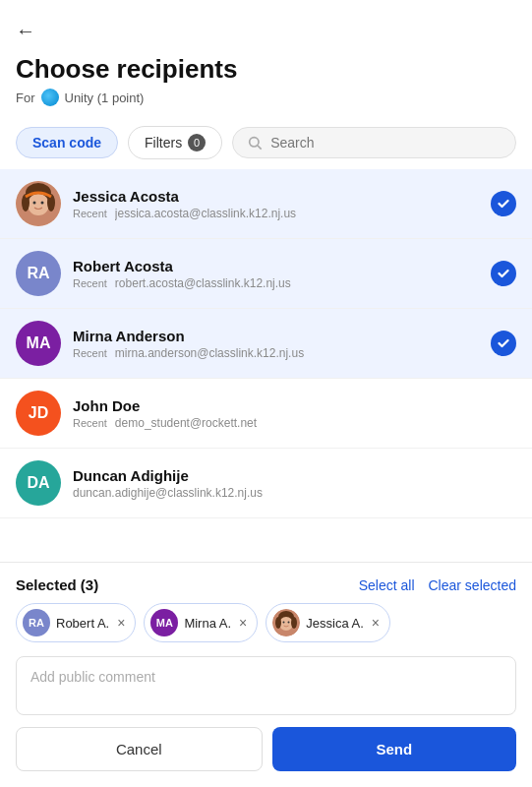  What do you see at coordinates (328, 623) in the screenshot?
I see `chip-jessica: Jessica A. ×` at bounding box center [328, 623].